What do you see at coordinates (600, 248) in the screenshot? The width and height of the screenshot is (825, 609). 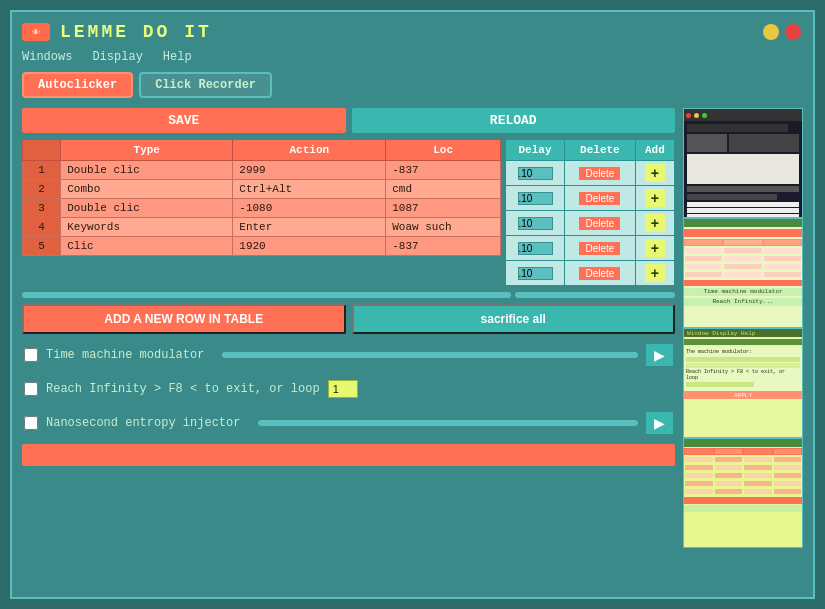 I see `delete-btn-4: Delete` at bounding box center [600, 248].